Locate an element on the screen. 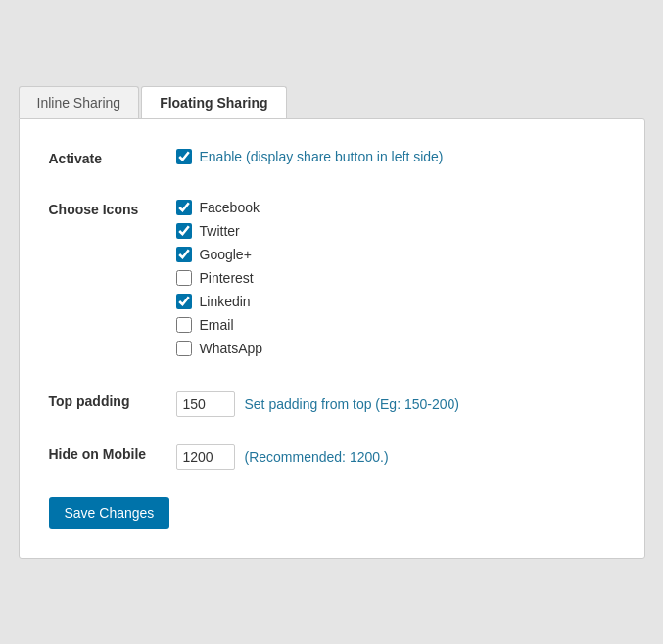  icon-email-item: Email is located at coordinates (396, 325).